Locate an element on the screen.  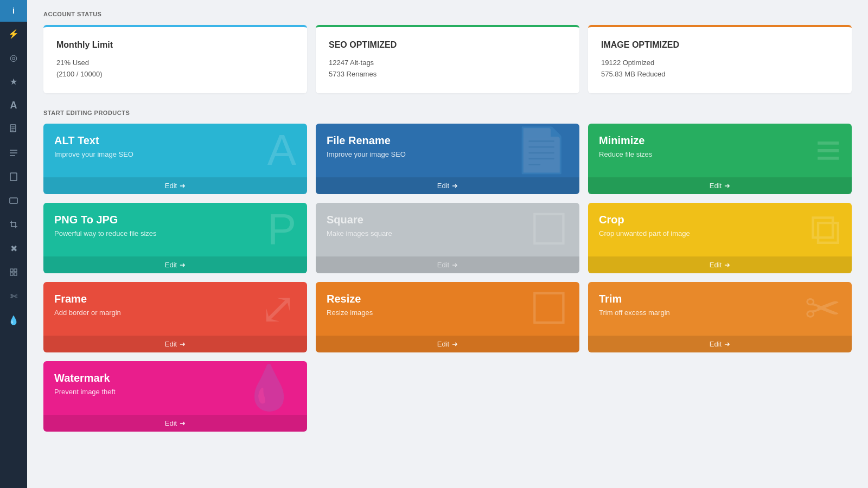
product-card-desc: Crop unwanted part of image is located at coordinates (720, 233).